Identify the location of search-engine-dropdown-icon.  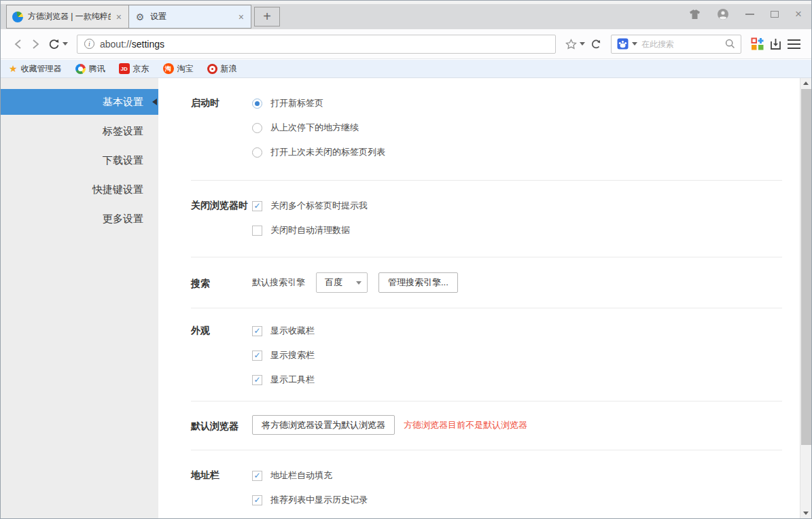
(635, 43).